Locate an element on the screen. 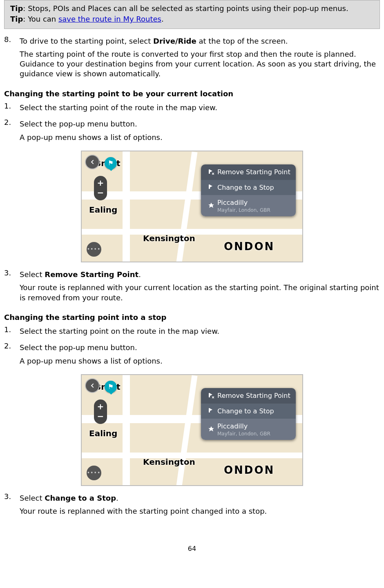  text: Select the starting point of the route i… is located at coordinates (200, 108).